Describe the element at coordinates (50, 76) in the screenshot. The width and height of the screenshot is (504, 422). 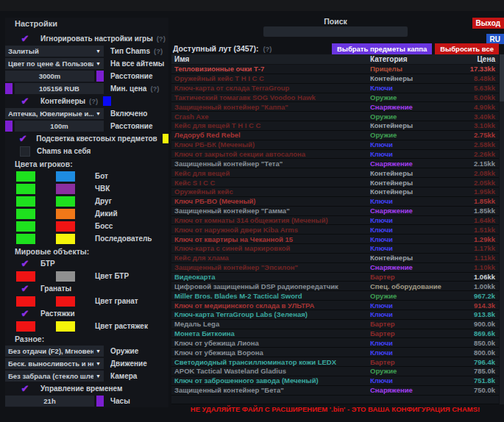
I see `value-input: 3000m` at that location.